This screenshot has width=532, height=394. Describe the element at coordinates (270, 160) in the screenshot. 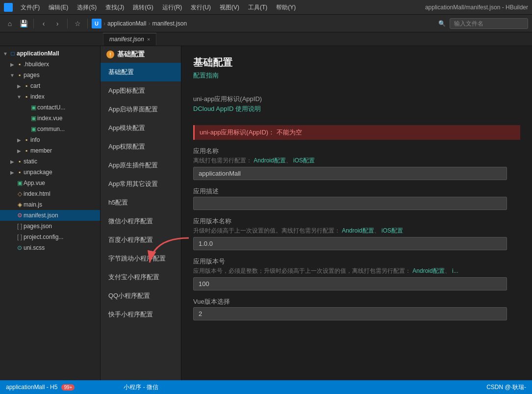

I see `android-config-link: Android配置` at that location.